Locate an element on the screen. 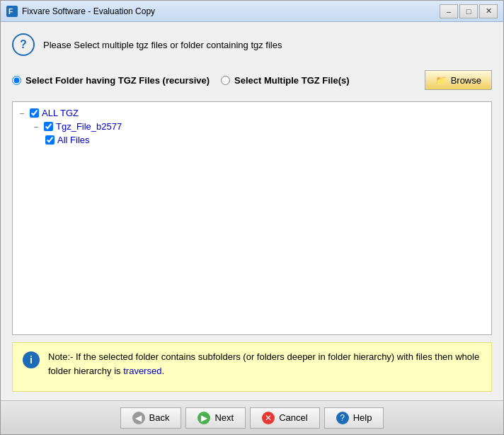 This screenshot has height=435, width=504. app-icon: F is located at coordinates (12, 11).